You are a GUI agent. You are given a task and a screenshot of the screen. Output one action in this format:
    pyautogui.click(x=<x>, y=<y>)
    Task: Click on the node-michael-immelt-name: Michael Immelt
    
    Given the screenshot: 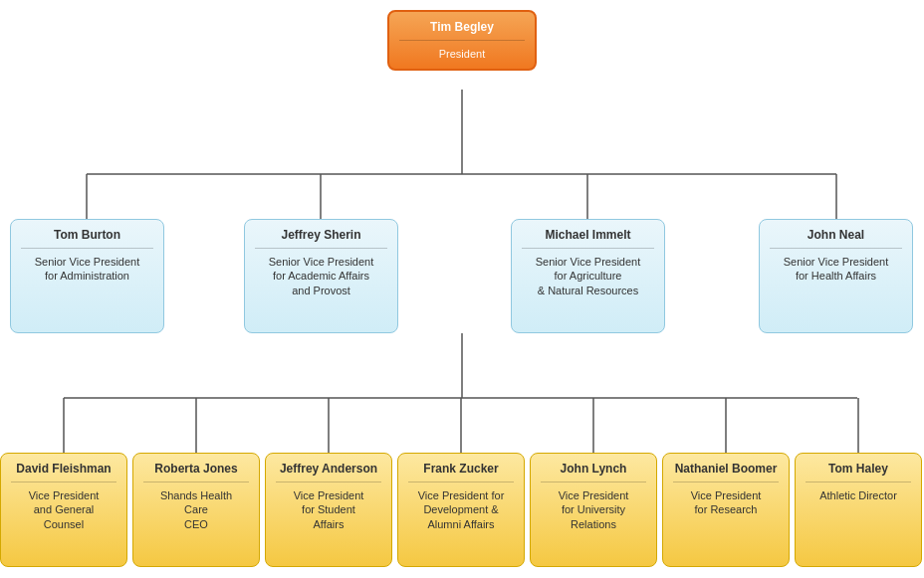 What is the action you would take?
    pyautogui.click(x=587, y=239)
    